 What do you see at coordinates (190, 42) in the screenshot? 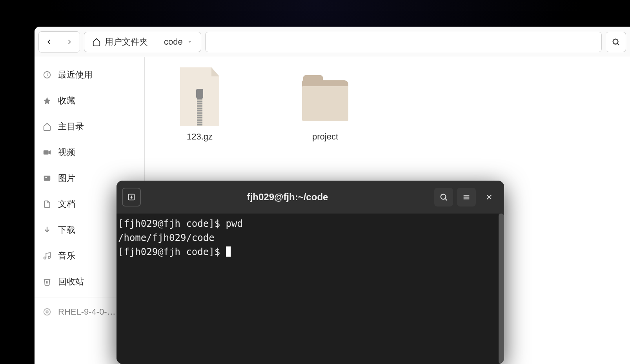
I see `triangle-down-icon` at bounding box center [190, 42].